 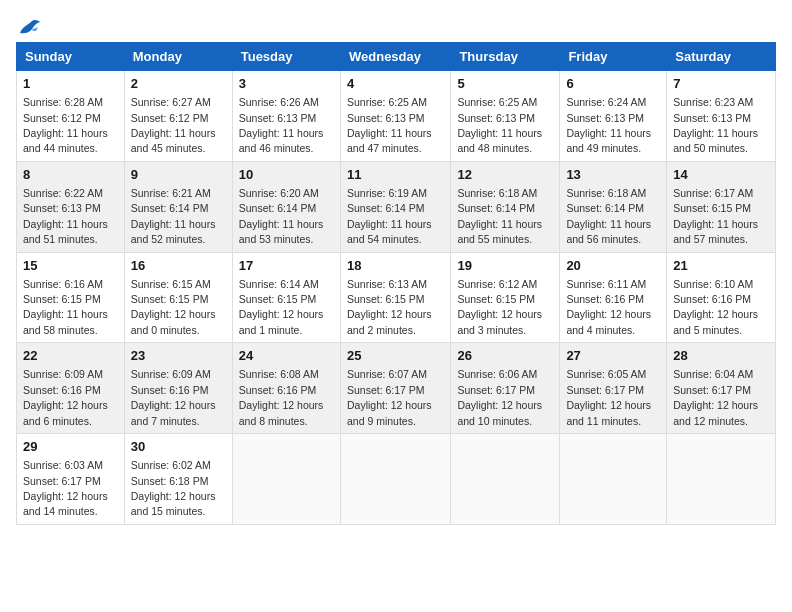 I want to click on day-number: 17, so click(x=286, y=266).